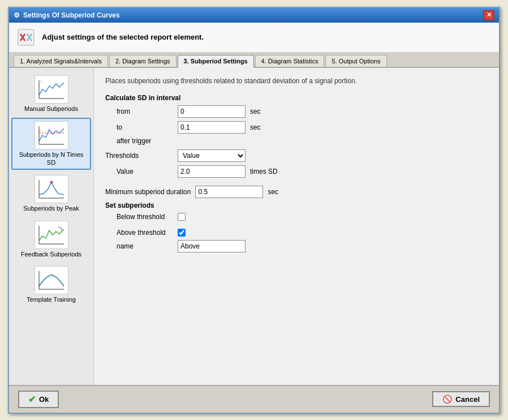 This screenshot has height=420, width=508. Describe the element at coordinates (51, 109) in the screenshot. I see `manual-subperiods-label: Manual Subperiods` at that location.